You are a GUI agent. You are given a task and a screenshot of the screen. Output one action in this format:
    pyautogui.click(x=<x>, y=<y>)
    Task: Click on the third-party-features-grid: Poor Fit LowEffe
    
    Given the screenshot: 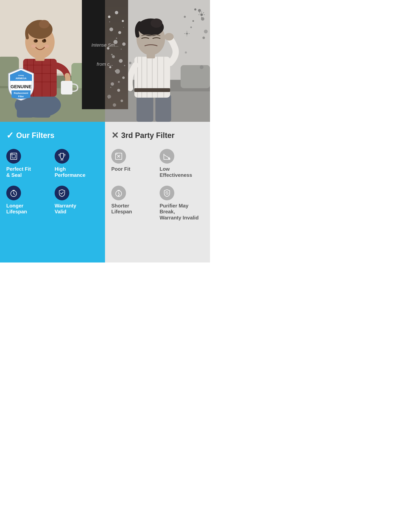 What is the action you would take?
    pyautogui.click(x=158, y=185)
    